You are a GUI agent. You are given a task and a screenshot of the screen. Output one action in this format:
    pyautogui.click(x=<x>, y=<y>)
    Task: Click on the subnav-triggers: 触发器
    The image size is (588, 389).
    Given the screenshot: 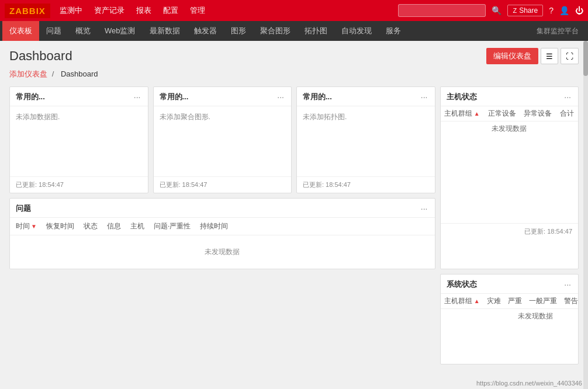 What is the action you would take?
    pyautogui.click(x=206, y=31)
    